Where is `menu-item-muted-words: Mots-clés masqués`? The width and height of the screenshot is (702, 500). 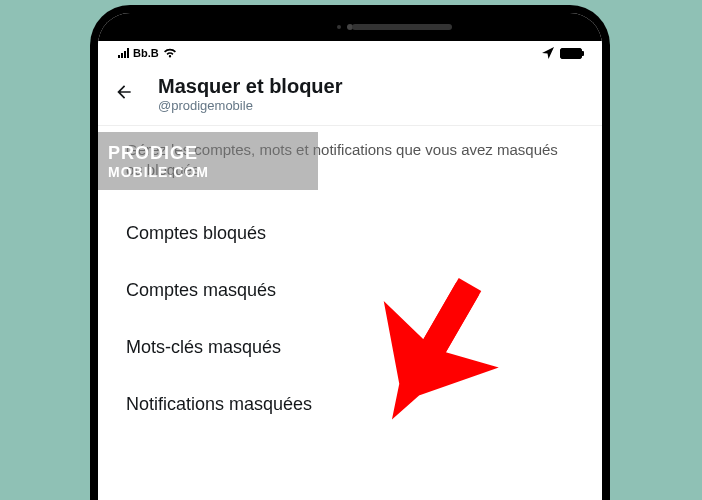
menu-item-muted-words: Mots-clés masqués is located at coordinates (350, 348).